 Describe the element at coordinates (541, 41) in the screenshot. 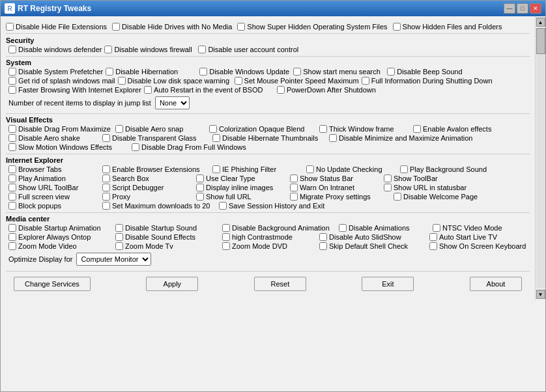

I see `scroll-thumb` at that location.